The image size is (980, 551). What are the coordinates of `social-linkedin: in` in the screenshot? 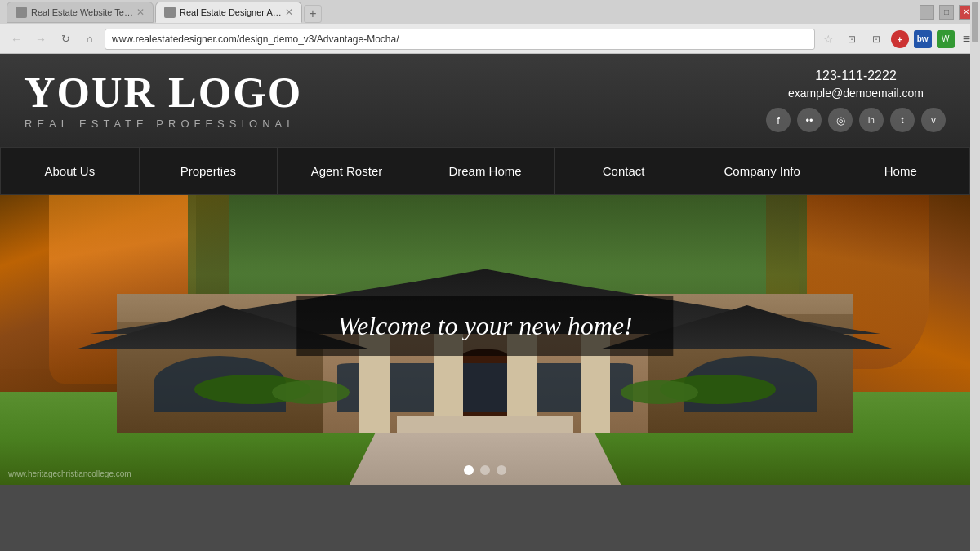 It's located at (871, 120).